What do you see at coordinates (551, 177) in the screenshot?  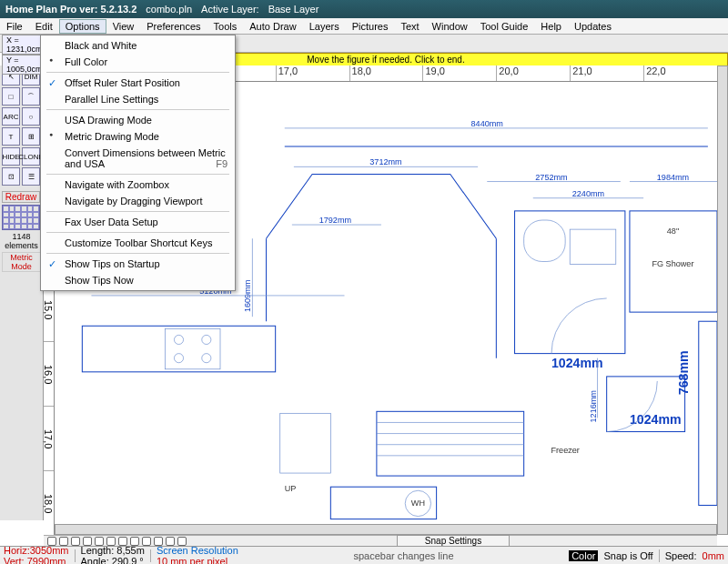 I see `svg-text: 2752mm` at bounding box center [551, 177].